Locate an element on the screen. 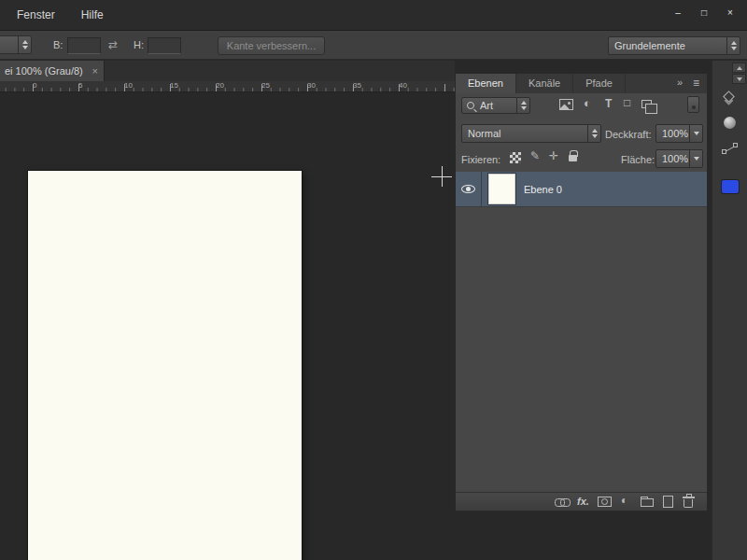  layers-panel-bottom-bar: fx. ◐ is located at coordinates (581, 501).